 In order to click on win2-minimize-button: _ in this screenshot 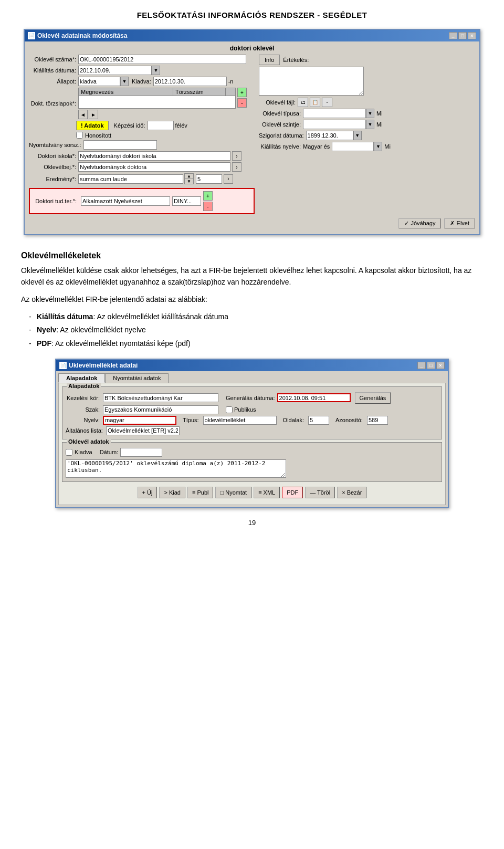, I will do `click(422, 365)`.